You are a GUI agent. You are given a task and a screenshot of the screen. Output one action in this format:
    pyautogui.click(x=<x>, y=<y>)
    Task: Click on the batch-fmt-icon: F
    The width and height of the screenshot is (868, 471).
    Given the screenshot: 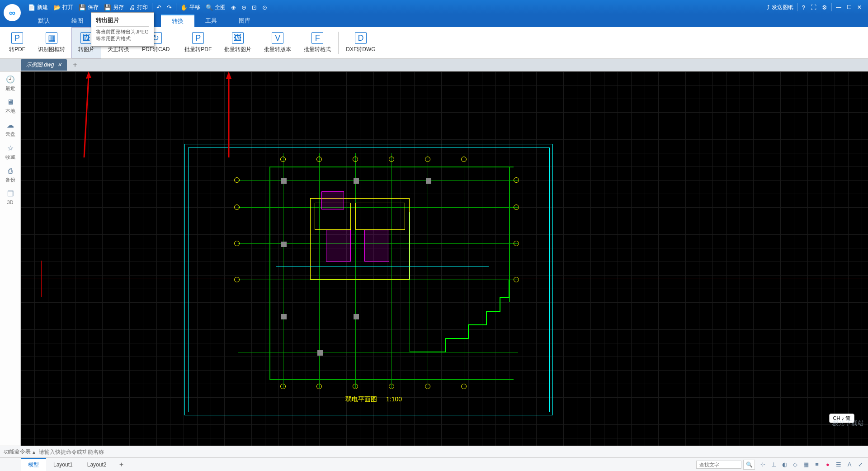 What is the action you would take?
    pyautogui.click(x=317, y=38)
    